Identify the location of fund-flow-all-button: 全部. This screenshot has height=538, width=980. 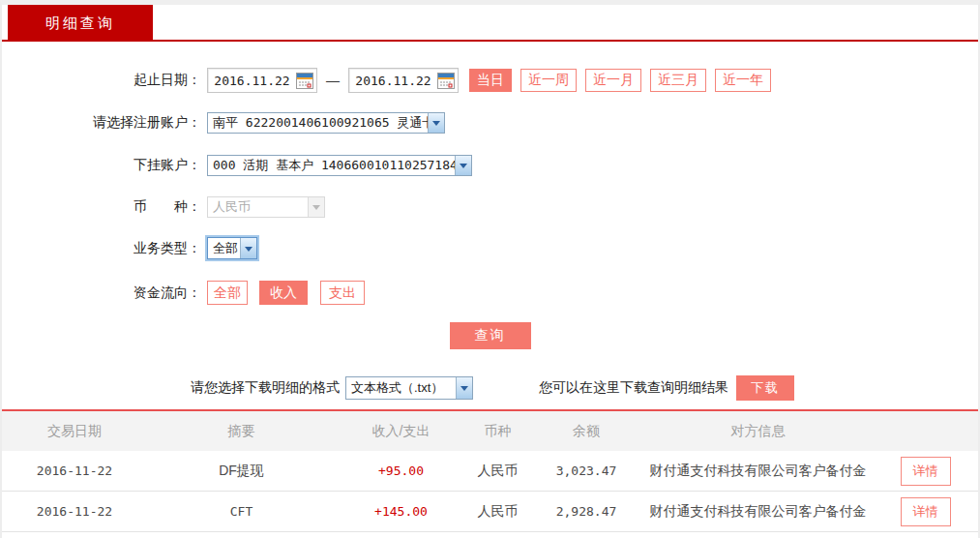
(227, 292).